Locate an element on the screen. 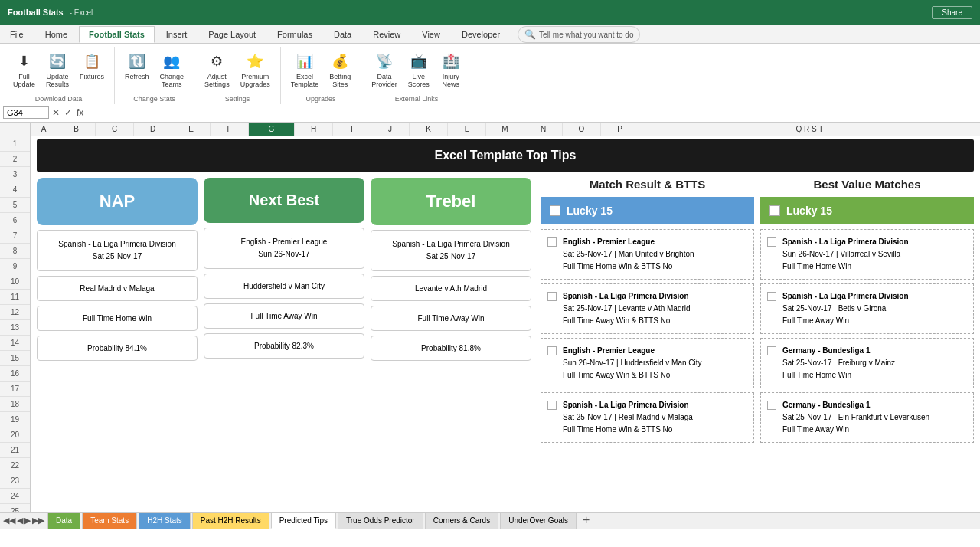 The image size is (980, 547). live-scores-icon: 📺 is located at coordinates (419, 61).